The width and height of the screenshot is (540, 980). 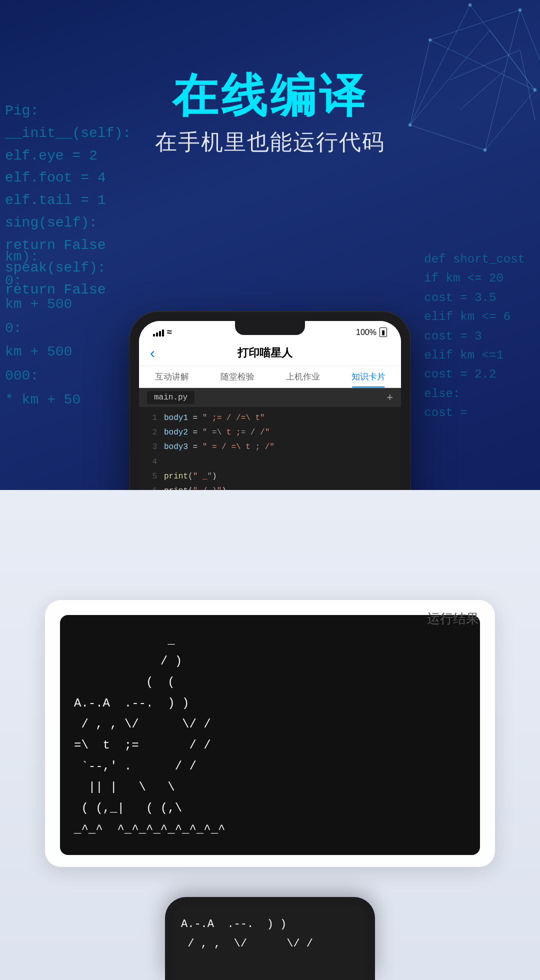 What do you see at coordinates (270, 487) in the screenshot?
I see `code-line-6: 6 print(" / )")` at bounding box center [270, 487].